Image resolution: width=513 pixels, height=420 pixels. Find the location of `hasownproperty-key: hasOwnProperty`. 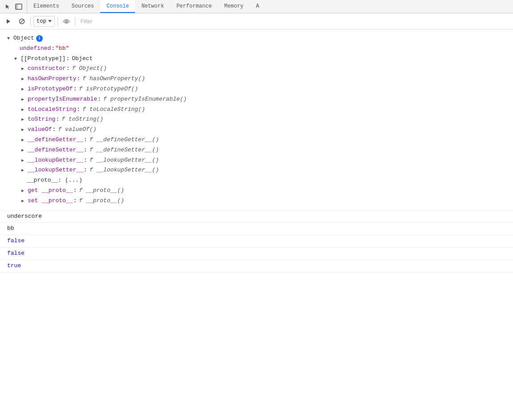

hasownproperty-key: hasOwnProperty is located at coordinates (52, 79).